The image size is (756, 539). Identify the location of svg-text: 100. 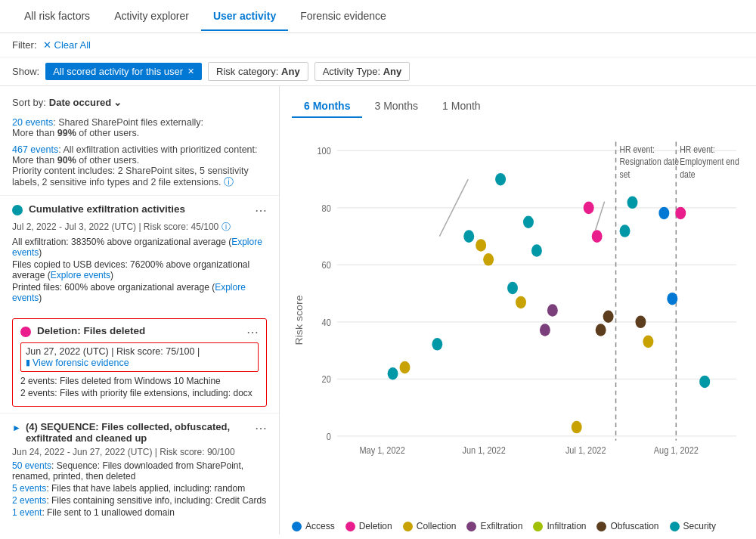
(325, 151).